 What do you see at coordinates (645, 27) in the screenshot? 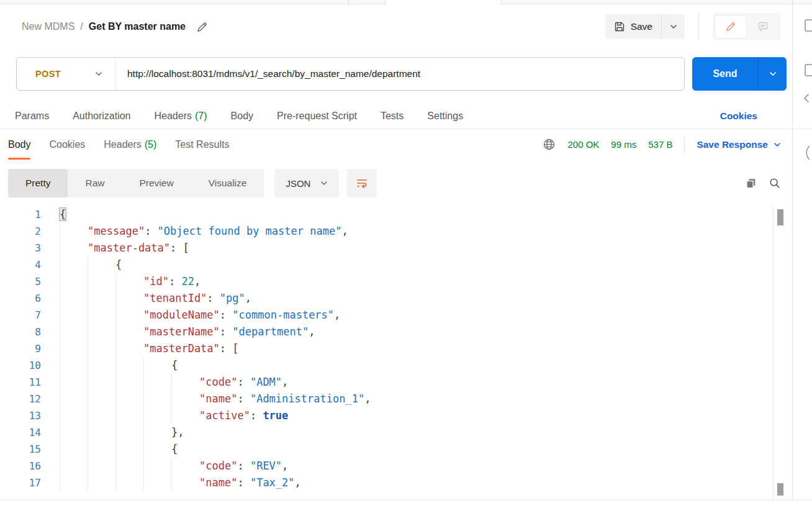
I see `save-button-group: Save` at bounding box center [645, 27].